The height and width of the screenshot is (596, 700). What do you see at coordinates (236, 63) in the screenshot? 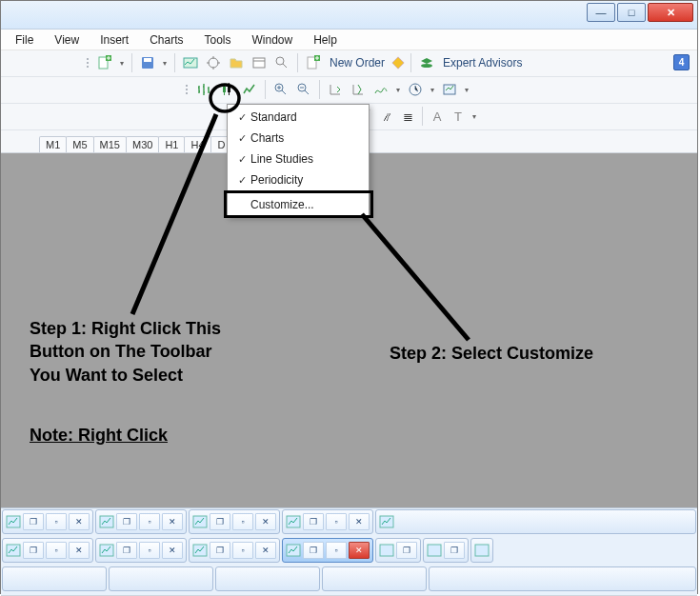
I see `data-window-button` at bounding box center [236, 63].